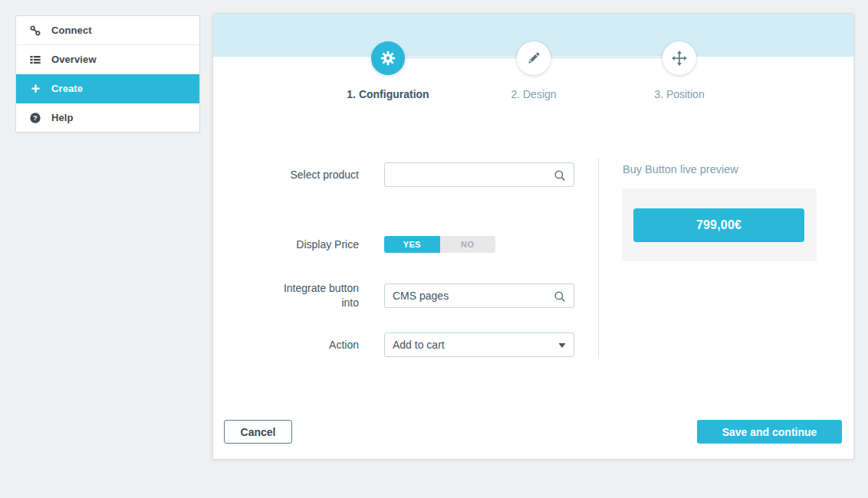 Image resolution: width=868 pixels, height=498 pixels. I want to click on caret-down-icon, so click(562, 346).